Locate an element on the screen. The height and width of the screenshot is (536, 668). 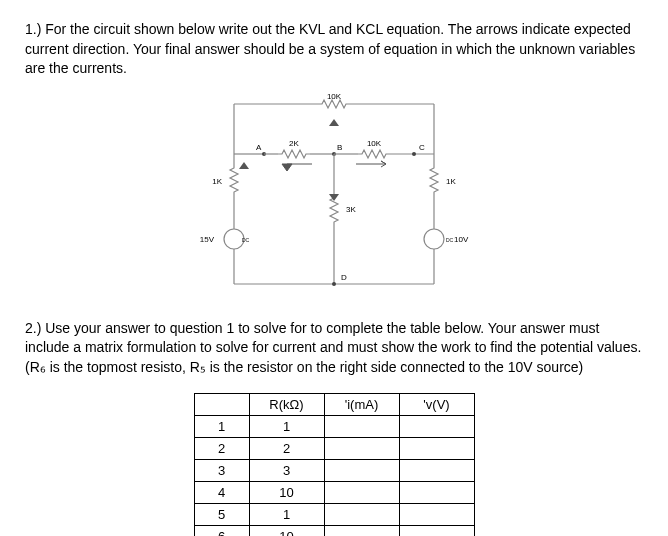
header-i: 'i(mA) is located at coordinates (362, 404).